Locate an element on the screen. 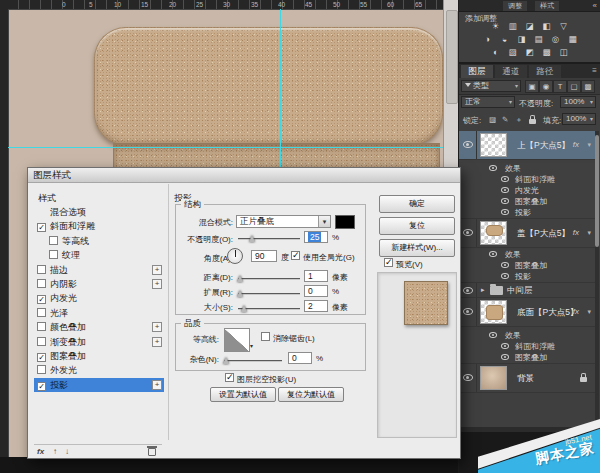 The width and height of the screenshot is (600, 473). preview-checkbox: ✓ is located at coordinates (388, 262).